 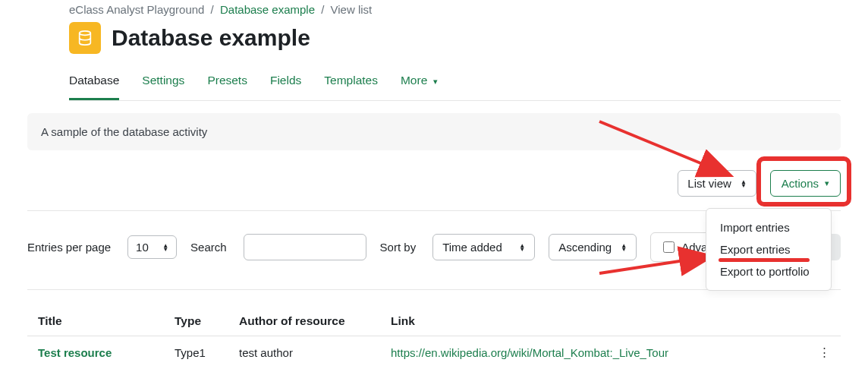 I want to click on tab-more: More ▾, so click(x=419, y=84).